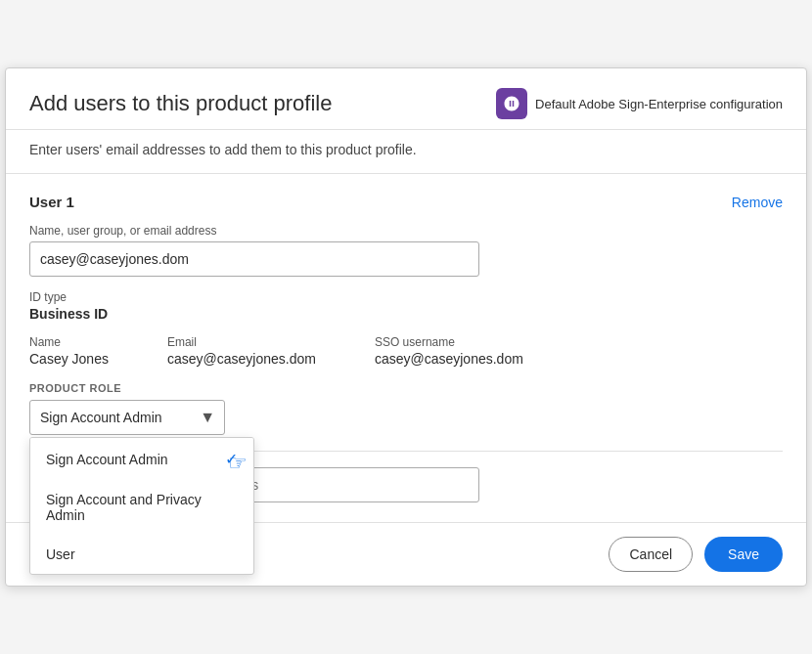  Describe the element at coordinates (127, 417) in the screenshot. I see `product-role-dropdown-wrapper: Sign Account Admin Sign Account and Priv…` at that location.